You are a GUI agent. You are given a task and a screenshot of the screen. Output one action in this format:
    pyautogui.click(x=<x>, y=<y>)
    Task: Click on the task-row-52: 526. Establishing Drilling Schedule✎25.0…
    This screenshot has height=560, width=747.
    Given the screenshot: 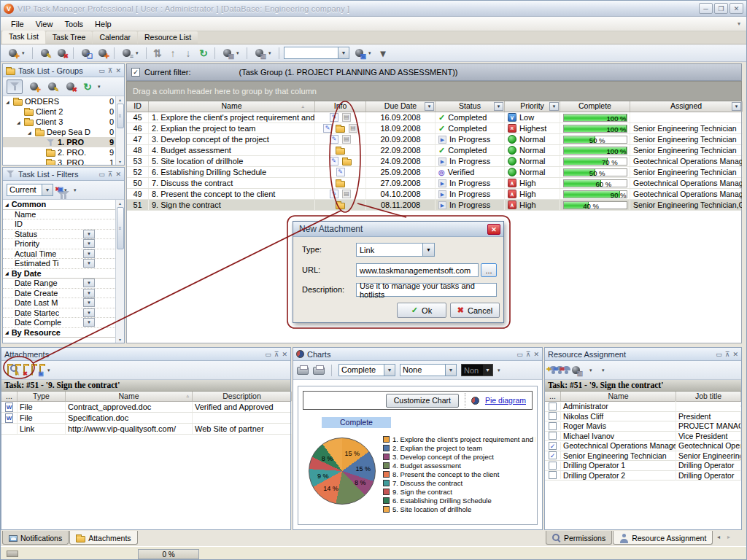 What is the action you would take?
    pyautogui.click(x=434, y=172)
    